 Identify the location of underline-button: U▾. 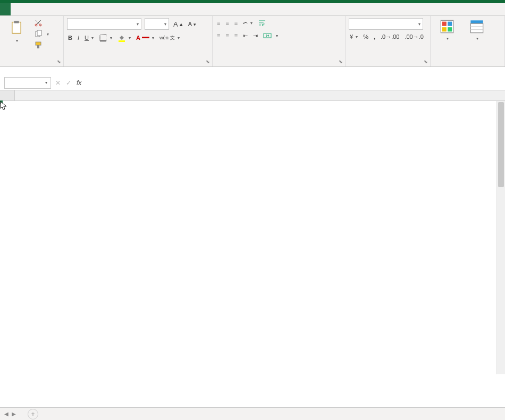
(89, 38).